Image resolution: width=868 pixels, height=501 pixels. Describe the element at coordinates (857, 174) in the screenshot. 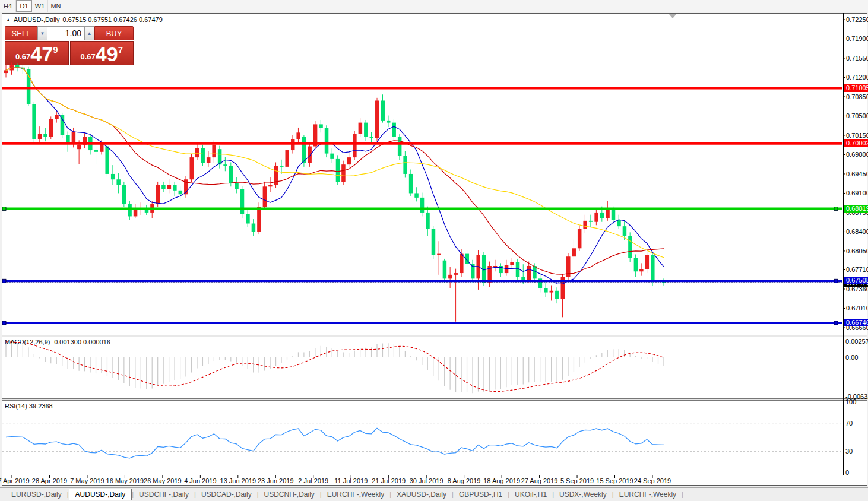

I see `price-axis-tick-label: 0.69450` at that location.